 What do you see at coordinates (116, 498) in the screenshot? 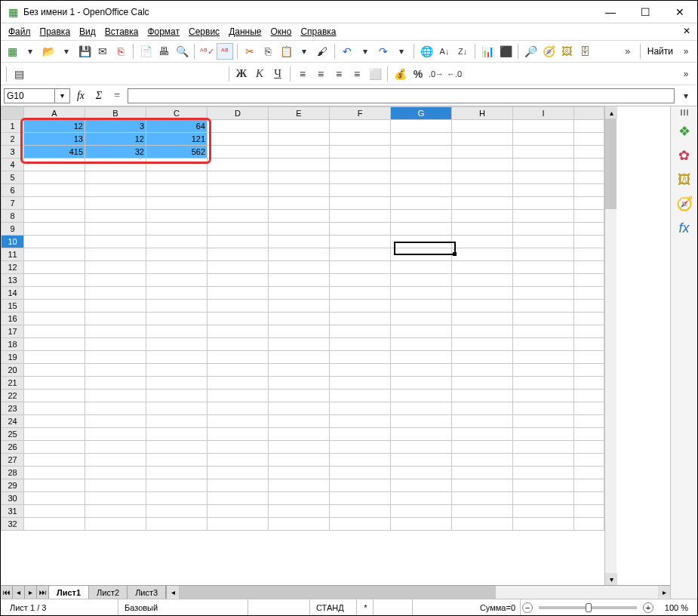
I see `cell-B30` at bounding box center [116, 498].